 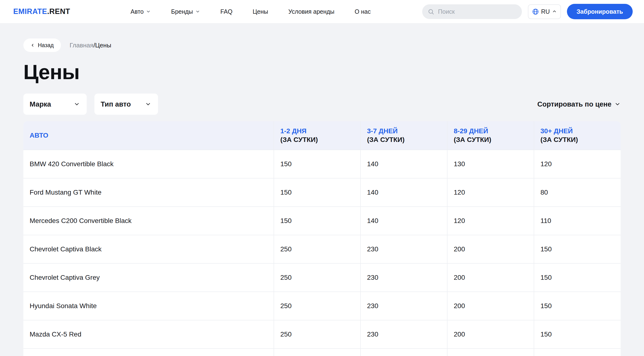 I want to click on logo: EMIRATE.RENT, so click(x=42, y=11).